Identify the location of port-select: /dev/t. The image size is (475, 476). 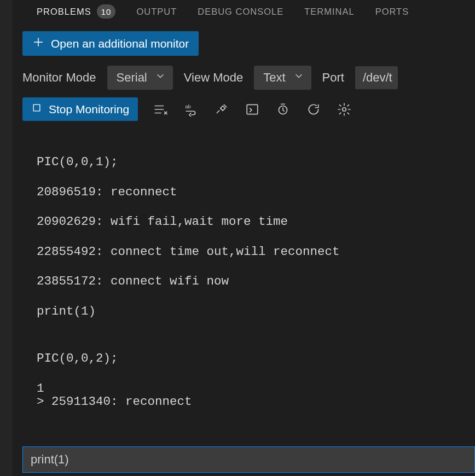
(376, 78).